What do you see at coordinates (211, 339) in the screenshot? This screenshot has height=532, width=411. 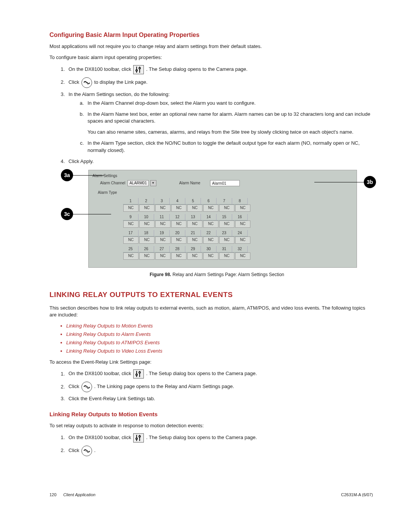 I see `link-bullet-list: Linking Relay Outputs to Motion Events L…` at bounding box center [211, 339].